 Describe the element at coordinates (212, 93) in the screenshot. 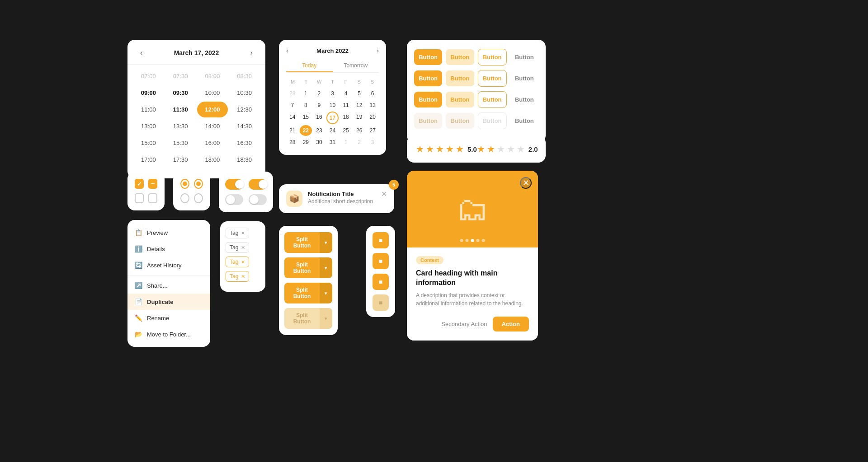

I see `time-cell: 10:00` at that location.